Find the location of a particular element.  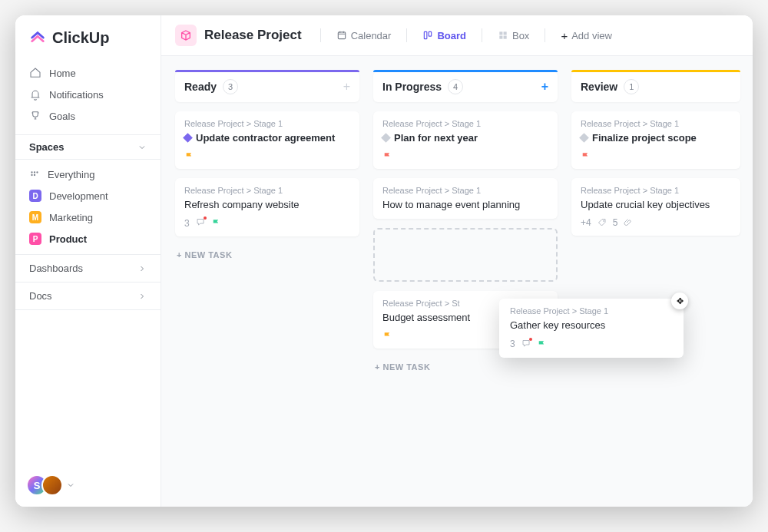

flag-icon is located at coordinates (585, 157).